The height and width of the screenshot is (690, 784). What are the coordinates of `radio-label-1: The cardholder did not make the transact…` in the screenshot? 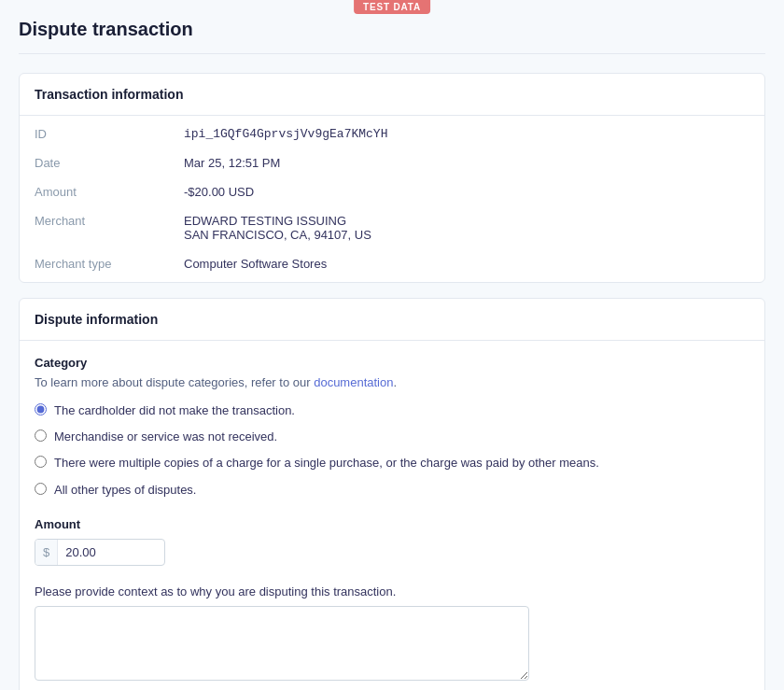 It's located at (175, 411).